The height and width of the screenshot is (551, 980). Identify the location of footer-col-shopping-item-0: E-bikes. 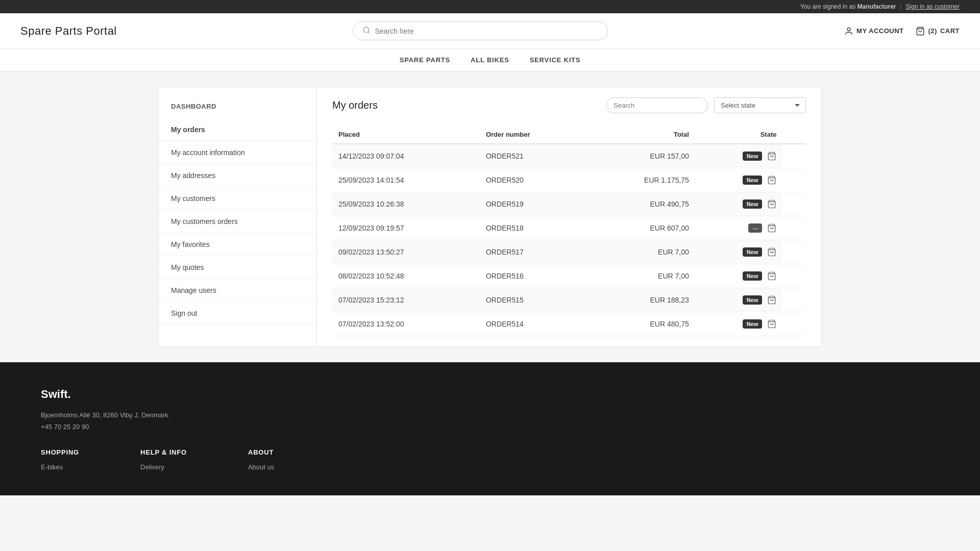
(60, 467).